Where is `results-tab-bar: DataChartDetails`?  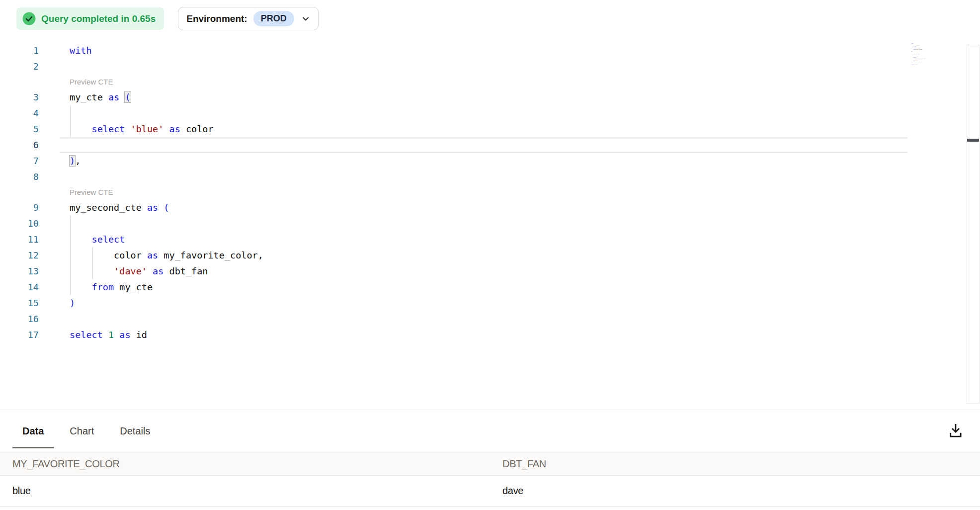
results-tab-bar: DataChartDetails is located at coordinates (490, 431).